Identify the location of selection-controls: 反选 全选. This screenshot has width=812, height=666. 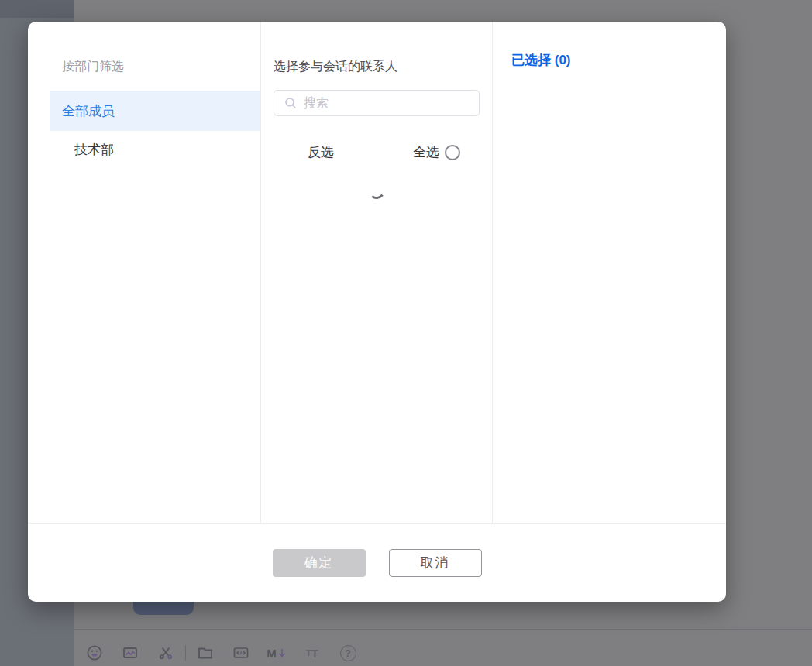
(377, 152).